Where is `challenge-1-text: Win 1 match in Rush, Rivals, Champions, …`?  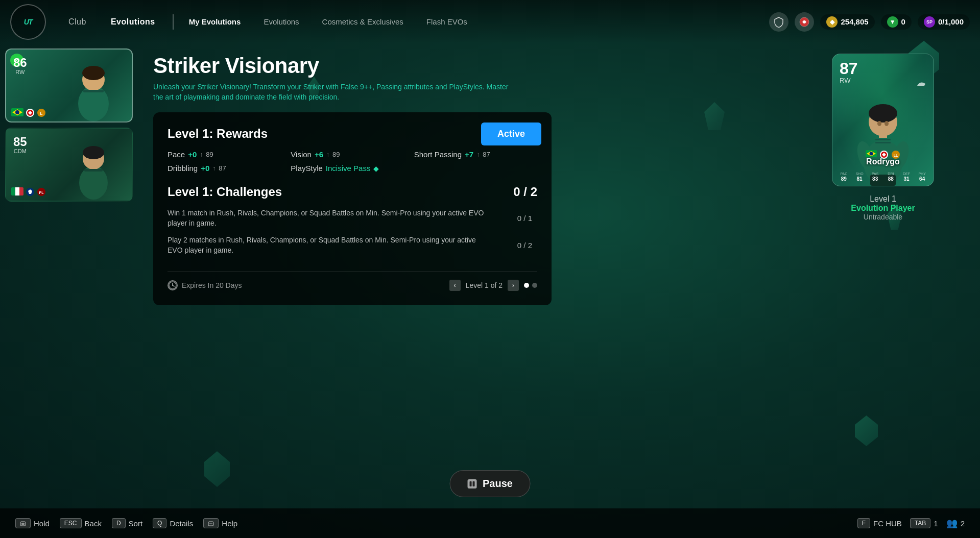
challenge-1-text: Win 1 match in Rush, Rivals, Champions, … is located at coordinates (326, 218).